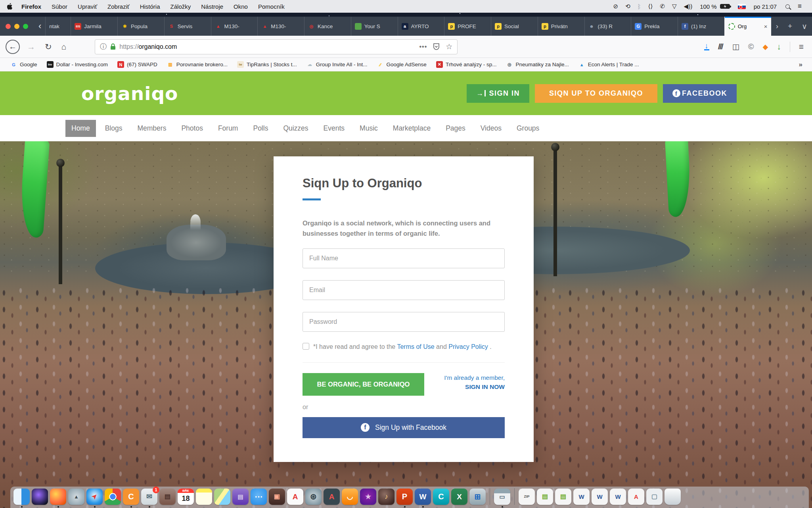 Image resolution: width=812 pixels, height=508 pixels. What do you see at coordinates (449, 47) in the screenshot?
I see `bookmark-star-icon: ☆` at bounding box center [449, 47].